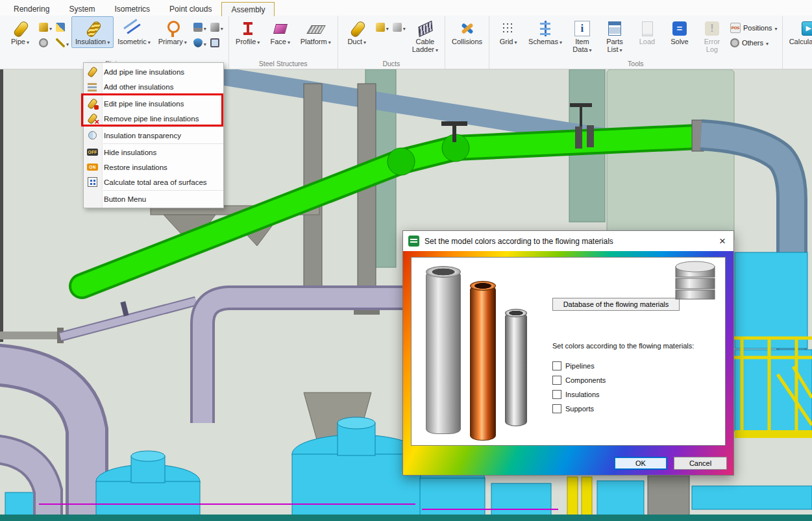 Image resolution: width=812 pixels, height=521 pixels. I want to click on cable-ladder-icon, so click(425, 29).